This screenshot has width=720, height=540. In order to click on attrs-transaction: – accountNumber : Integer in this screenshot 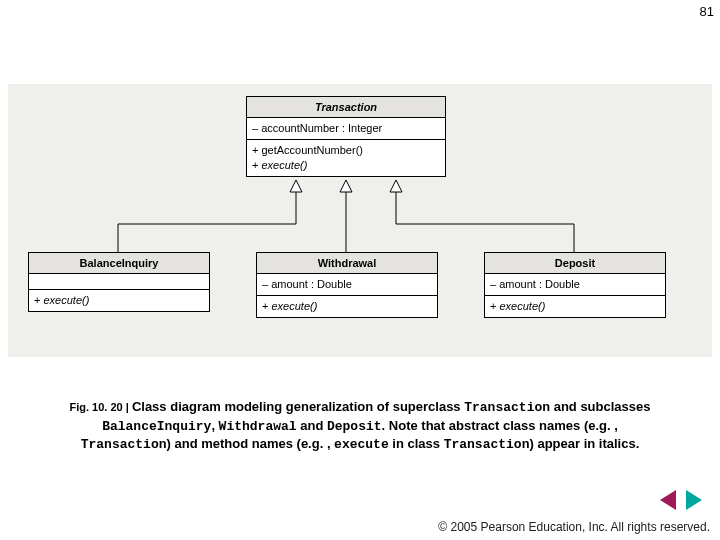, I will do `click(346, 129)`.